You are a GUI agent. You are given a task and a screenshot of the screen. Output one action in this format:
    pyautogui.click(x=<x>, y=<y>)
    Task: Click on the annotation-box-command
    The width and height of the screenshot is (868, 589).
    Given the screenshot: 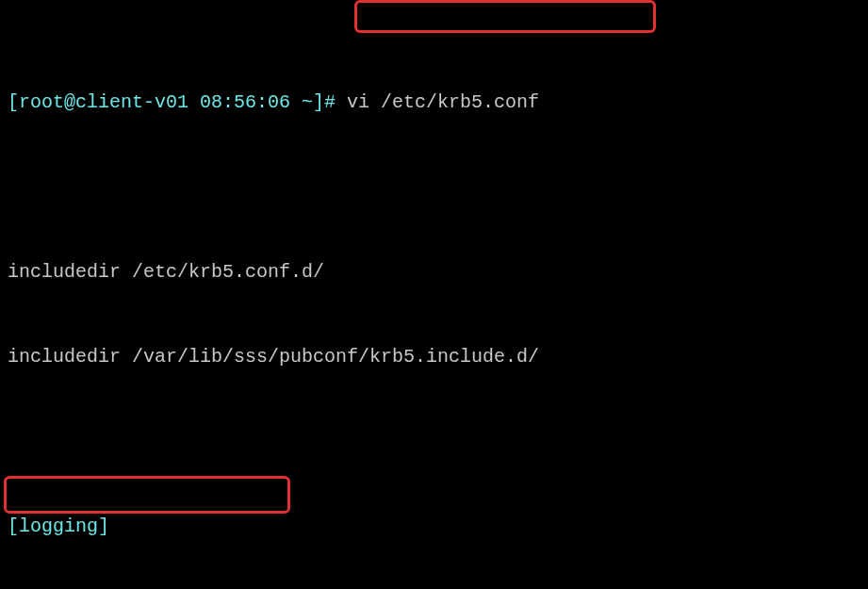 What is the action you would take?
    pyautogui.click(x=505, y=17)
    